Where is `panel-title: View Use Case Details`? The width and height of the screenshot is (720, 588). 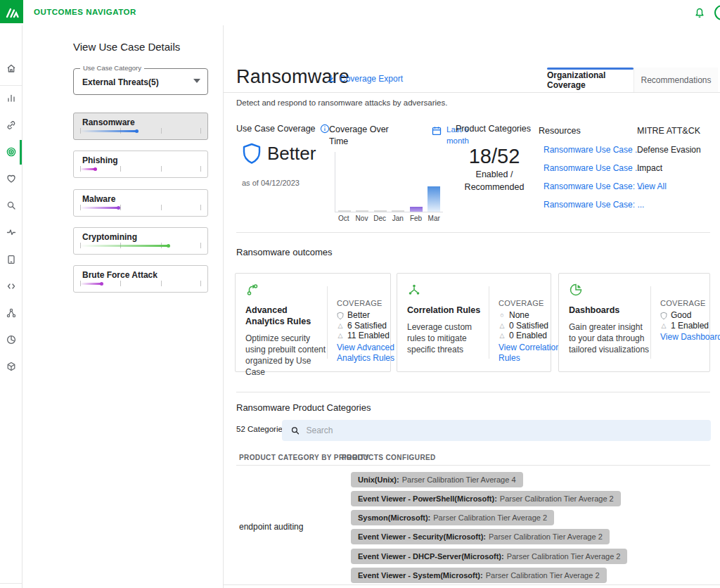 panel-title: View Use Case Details is located at coordinates (127, 46).